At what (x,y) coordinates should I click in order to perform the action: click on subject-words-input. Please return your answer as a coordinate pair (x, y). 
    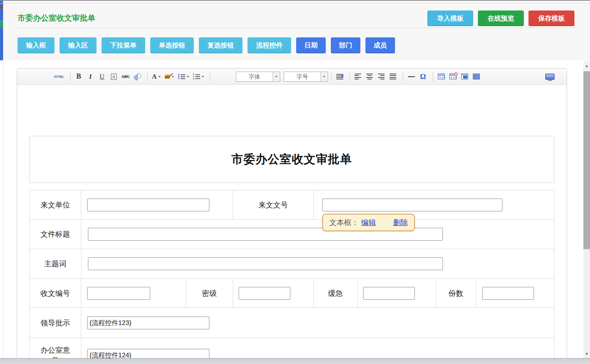
    Looking at the image, I should click on (265, 264).